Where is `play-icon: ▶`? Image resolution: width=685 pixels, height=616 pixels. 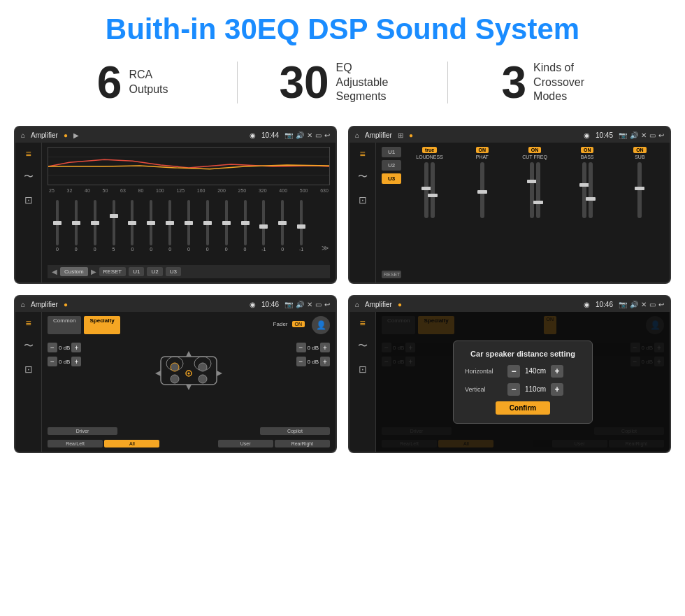 play-icon: ▶ is located at coordinates (76, 136).